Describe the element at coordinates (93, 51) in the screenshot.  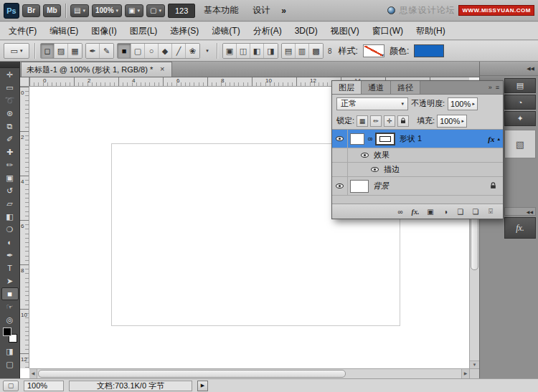
I see `pen-tool-button: ✒` at that location.